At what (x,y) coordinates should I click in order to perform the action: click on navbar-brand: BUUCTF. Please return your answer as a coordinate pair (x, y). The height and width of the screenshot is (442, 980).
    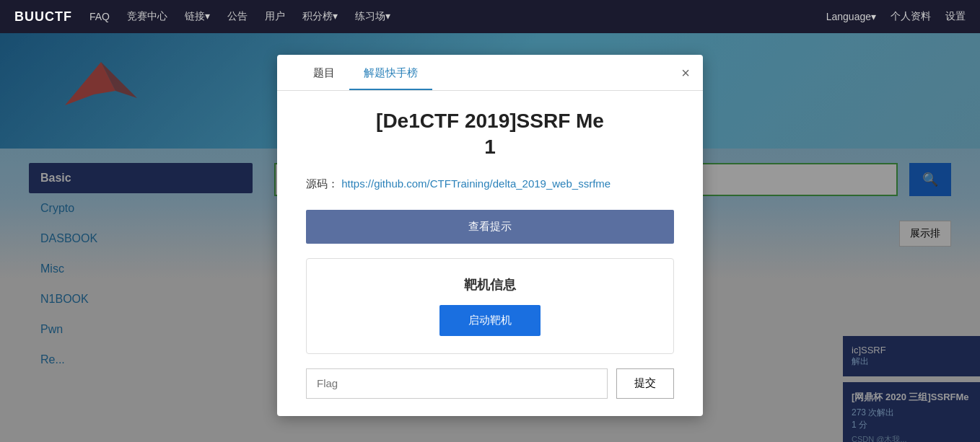
    Looking at the image, I should click on (43, 17).